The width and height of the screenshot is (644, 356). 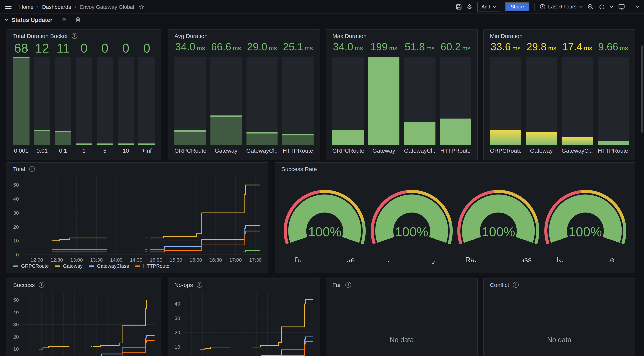 What do you see at coordinates (96, 260) in the screenshot?
I see `svg-text: 13:30` at bounding box center [96, 260].